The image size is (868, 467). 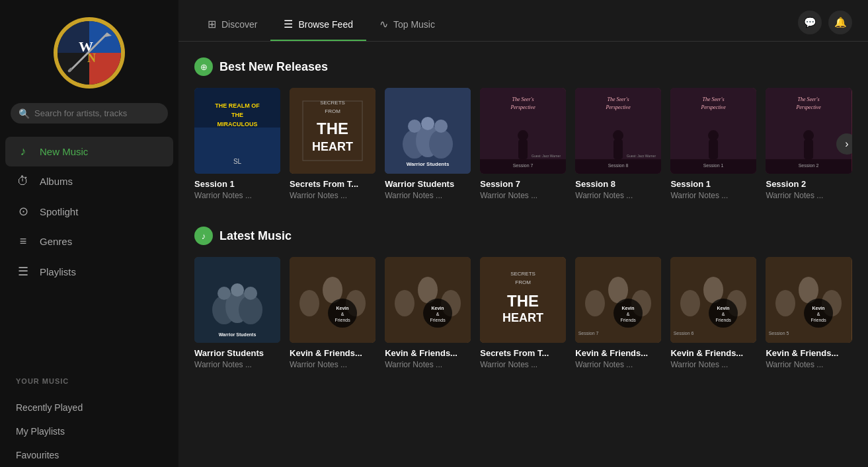 I want to click on messages-button: 💬, so click(x=810, y=22).